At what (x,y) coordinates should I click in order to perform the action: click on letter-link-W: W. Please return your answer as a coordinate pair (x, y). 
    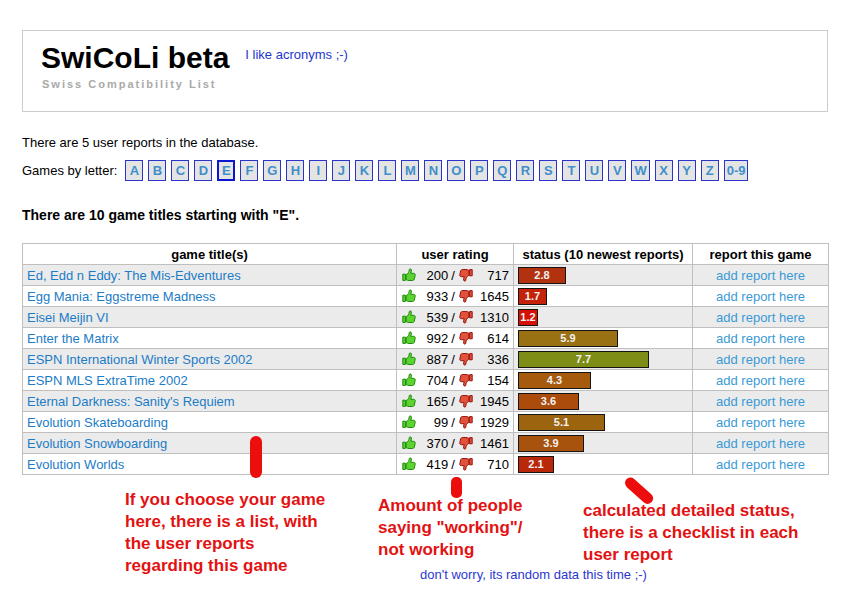
    Looking at the image, I should click on (640, 170).